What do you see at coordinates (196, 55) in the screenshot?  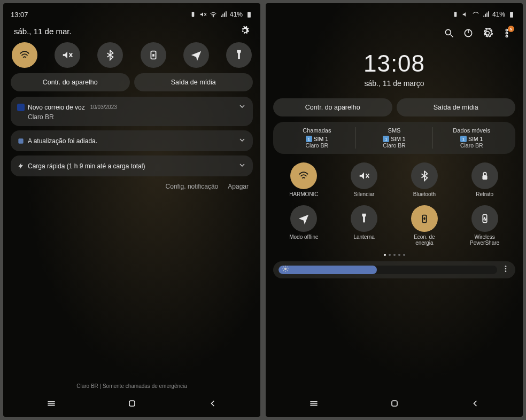 I see `toggle-airplane` at bounding box center [196, 55].